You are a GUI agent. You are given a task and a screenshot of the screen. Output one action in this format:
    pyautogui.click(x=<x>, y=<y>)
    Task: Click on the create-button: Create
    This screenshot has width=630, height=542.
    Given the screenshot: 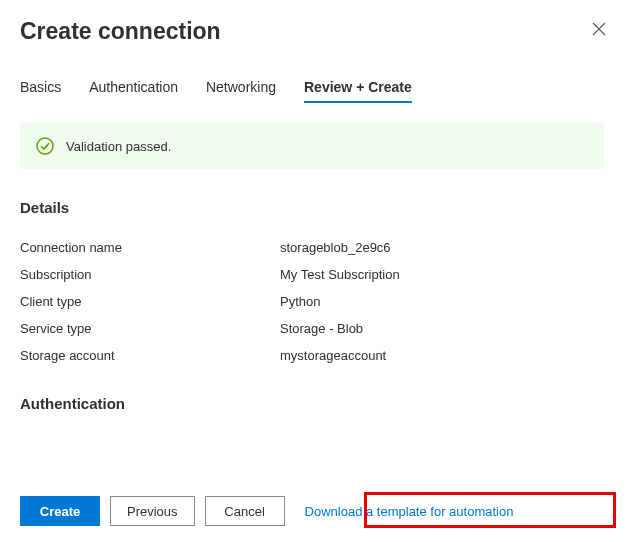 What is the action you would take?
    pyautogui.click(x=60, y=511)
    